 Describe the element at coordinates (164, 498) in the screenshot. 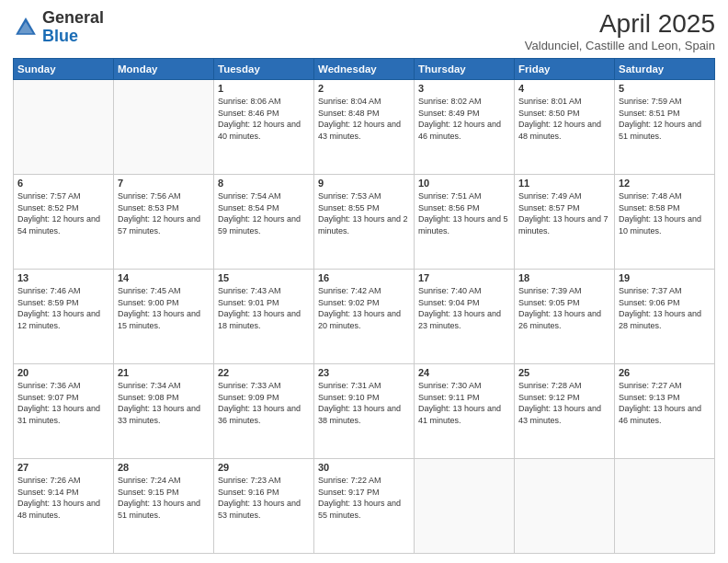

I see `day-info: Sunrise: 7:24 AM Sunset: 9:15 PM Dayligh…` at that location.